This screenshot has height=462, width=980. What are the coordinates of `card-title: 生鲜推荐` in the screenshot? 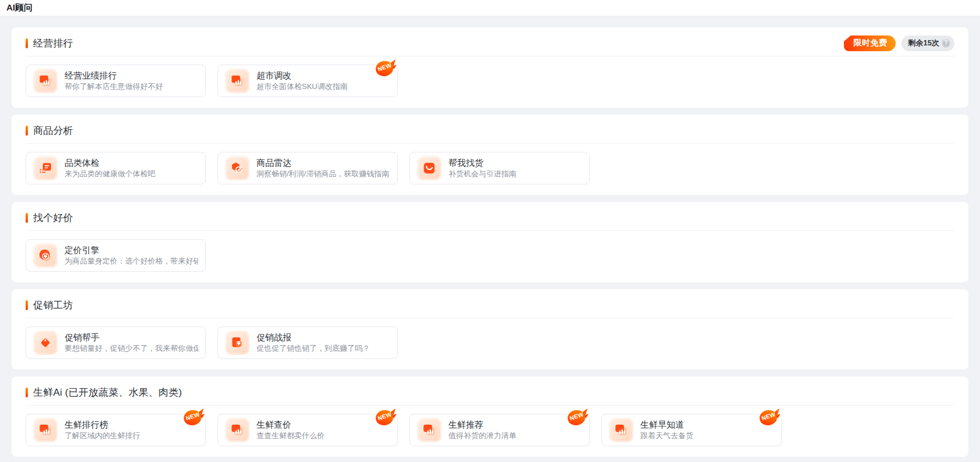 It's located at (483, 425).